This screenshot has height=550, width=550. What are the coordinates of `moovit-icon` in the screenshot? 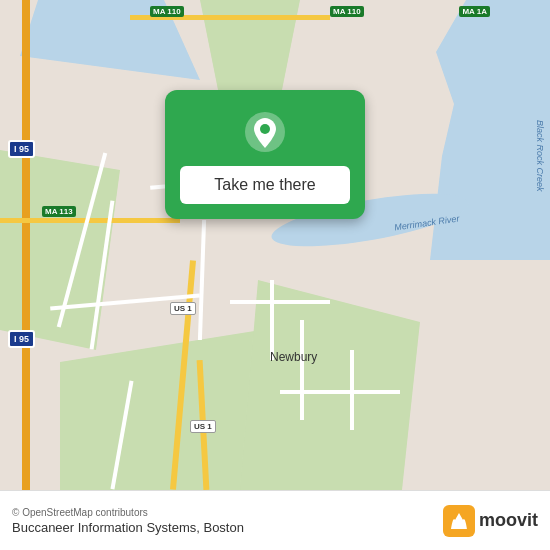 It's located at (459, 521).